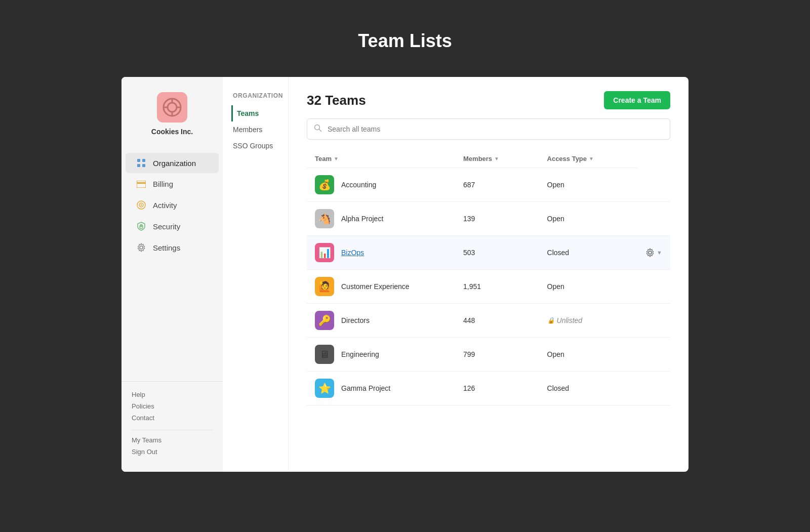 This screenshot has height=532, width=810. I want to click on table-row: 🐴 Alpha Project 139 Open, so click(489, 219).